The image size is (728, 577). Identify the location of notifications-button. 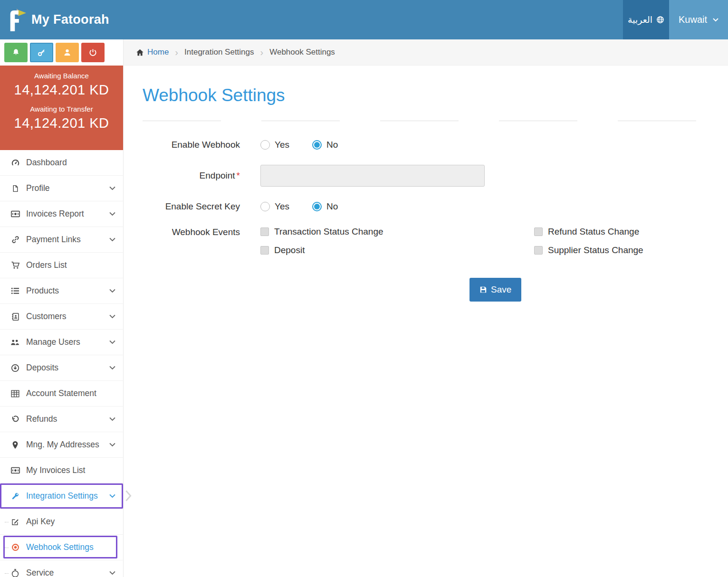
(16, 52).